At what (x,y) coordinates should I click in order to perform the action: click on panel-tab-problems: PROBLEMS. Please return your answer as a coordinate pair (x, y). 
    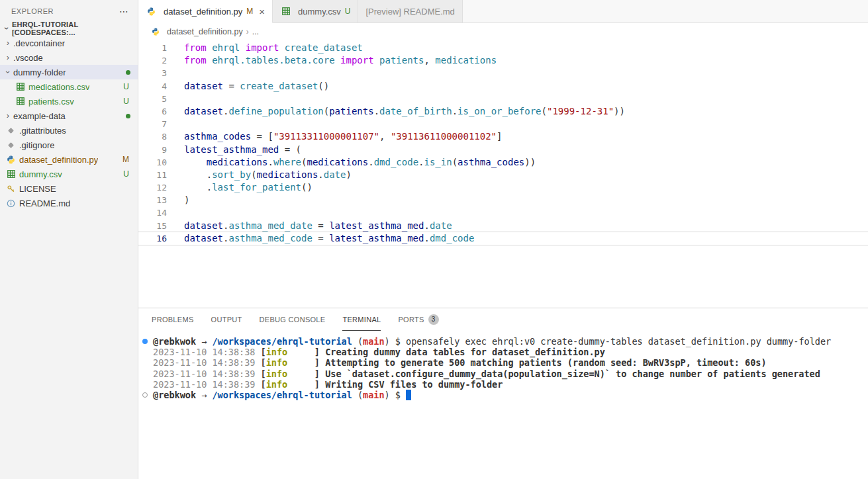
    Looking at the image, I should click on (173, 320).